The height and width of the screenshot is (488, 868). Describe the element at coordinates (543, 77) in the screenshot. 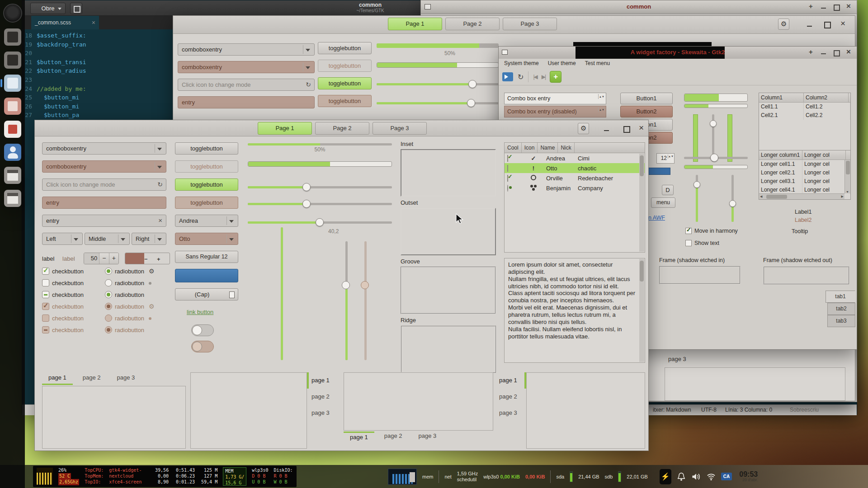

I see `go-last-icon: ▶|` at that location.